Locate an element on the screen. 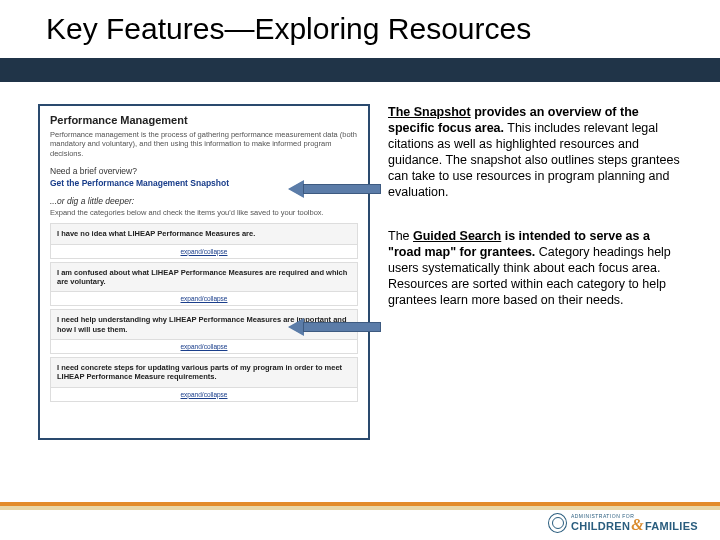 This screenshot has width=720, height=540. accordion-head: I am confused about what LIHEAP Performa… is located at coordinates (204, 278).